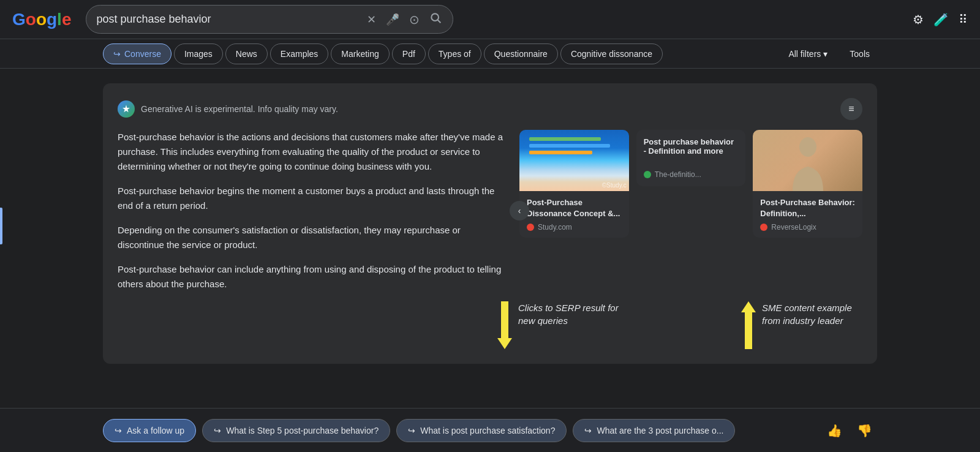 The image size is (980, 452). I want to click on source-1-dot, so click(530, 227).